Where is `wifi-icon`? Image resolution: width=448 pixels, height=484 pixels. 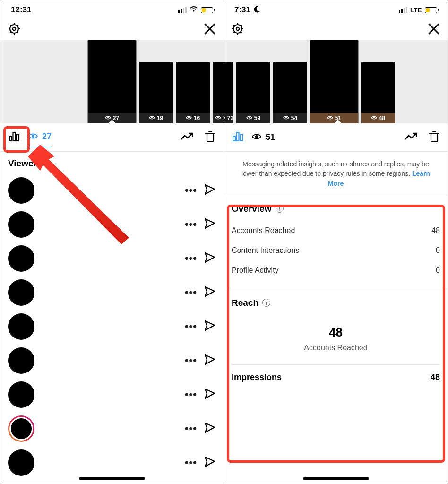 wifi-icon is located at coordinates (194, 10).